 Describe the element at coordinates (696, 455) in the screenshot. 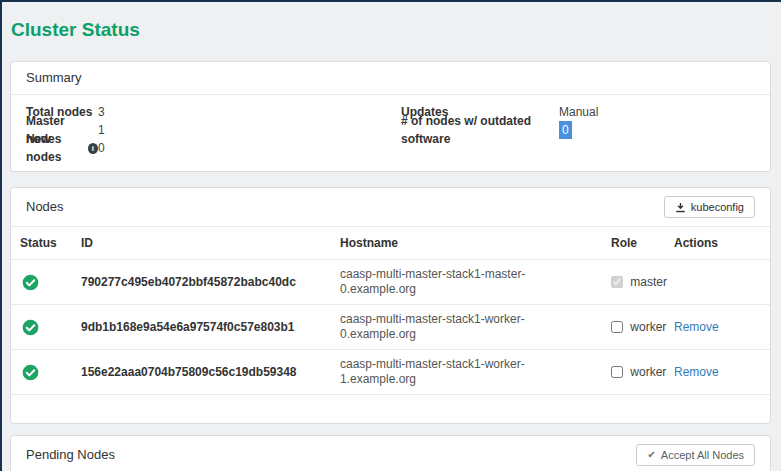

I see `accept-all-nodes-button: ✔ Accept All Nodes` at that location.